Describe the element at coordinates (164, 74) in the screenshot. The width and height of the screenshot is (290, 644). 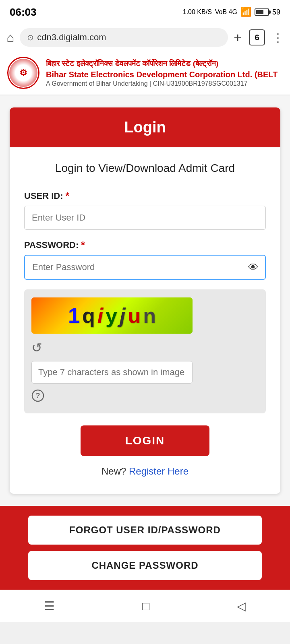
I see `org-name-english: Bihar State Electronics Development Corp…` at that location.